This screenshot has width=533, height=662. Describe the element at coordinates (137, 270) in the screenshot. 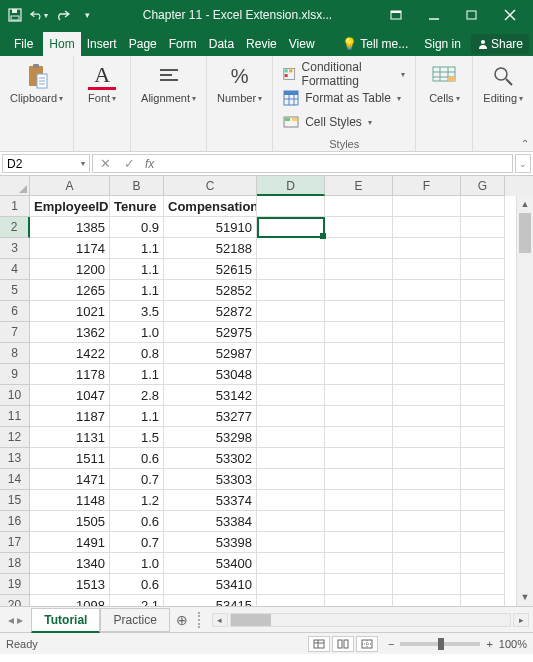

I see `cell: 1.1` at that location.